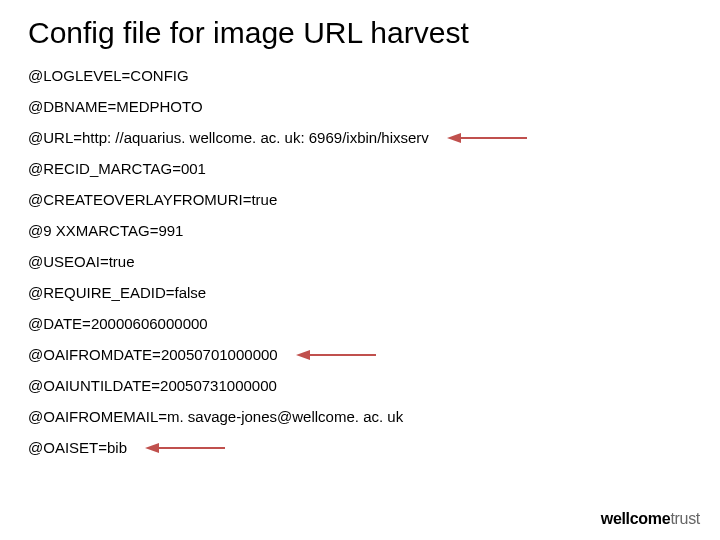 The height and width of the screenshot is (540, 720). Describe the element at coordinates (82, 262) in the screenshot. I see `config-line-text: @USEOAI=true` at that location.